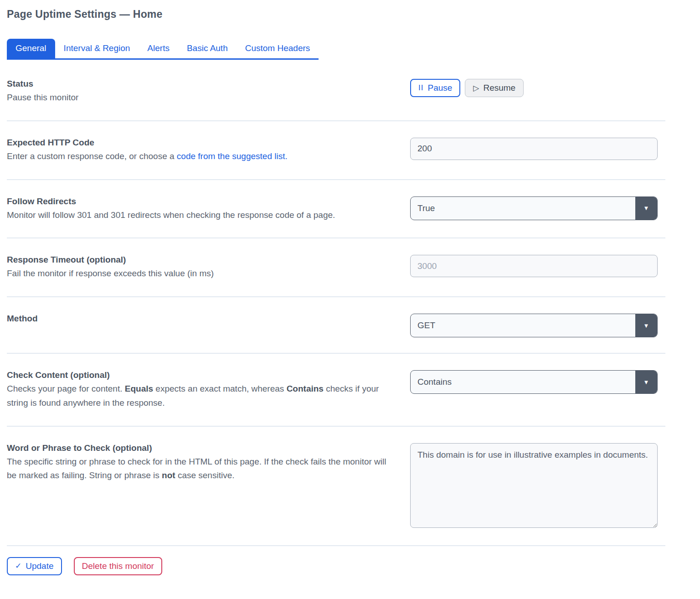  What do you see at coordinates (35, 566) in the screenshot?
I see `update-button: ✓ Update` at bounding box center [35, 566].